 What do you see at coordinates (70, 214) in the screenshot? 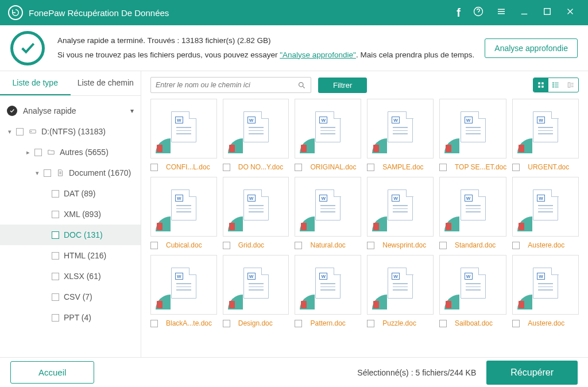
I see `tree-xml: XML (893)` at bounding box center [70, 214].